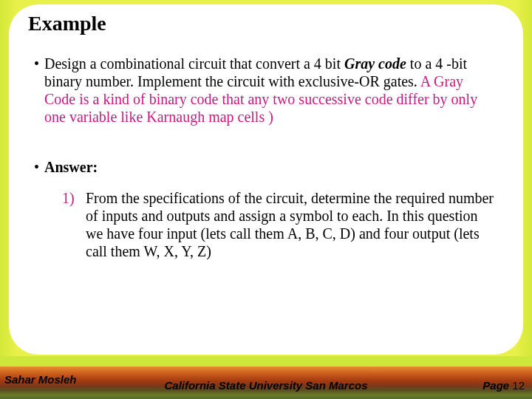  What do you see at coordinates (72, 225) in the screenshot?
I see `step-number: 1)` at bounding box center [72, 225].